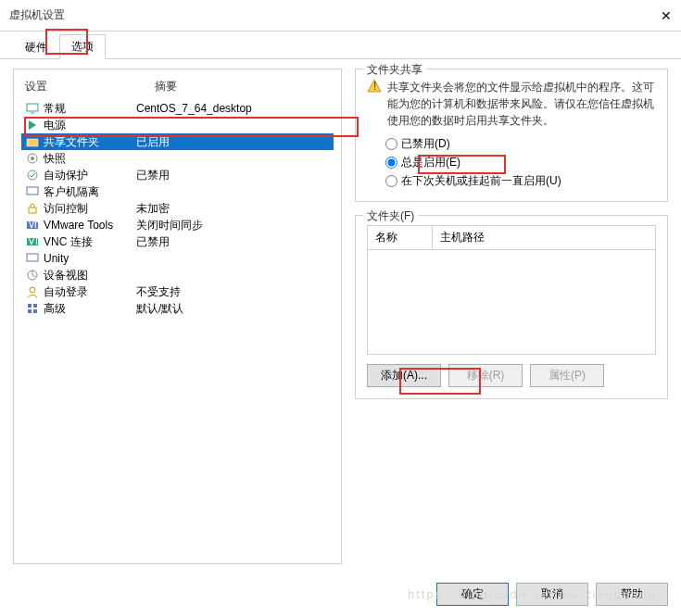  I want to click on window-title: 虚拟机设置, so click(37, 15).